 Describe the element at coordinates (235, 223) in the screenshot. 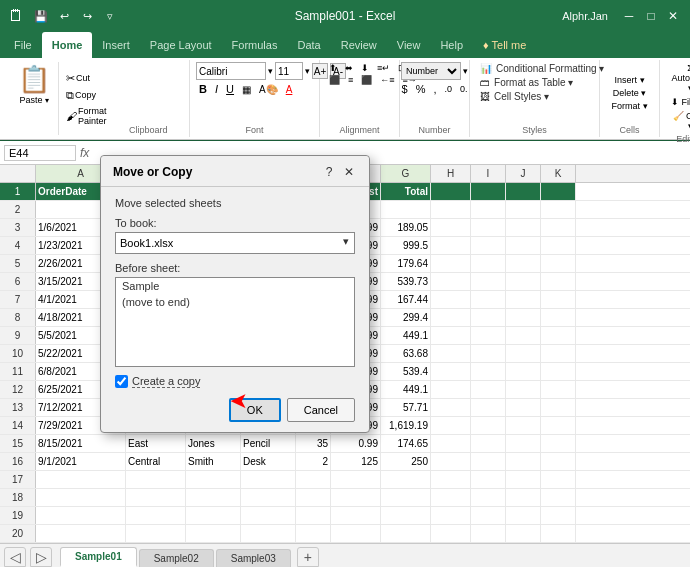

I see `to-book-label: To book:` at that location.